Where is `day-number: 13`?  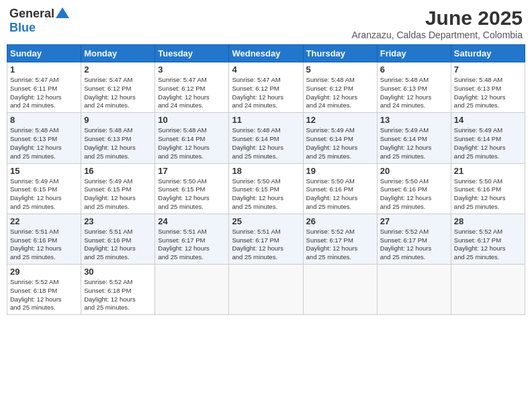
day-number: 13 is located at coordinates (414, 120).